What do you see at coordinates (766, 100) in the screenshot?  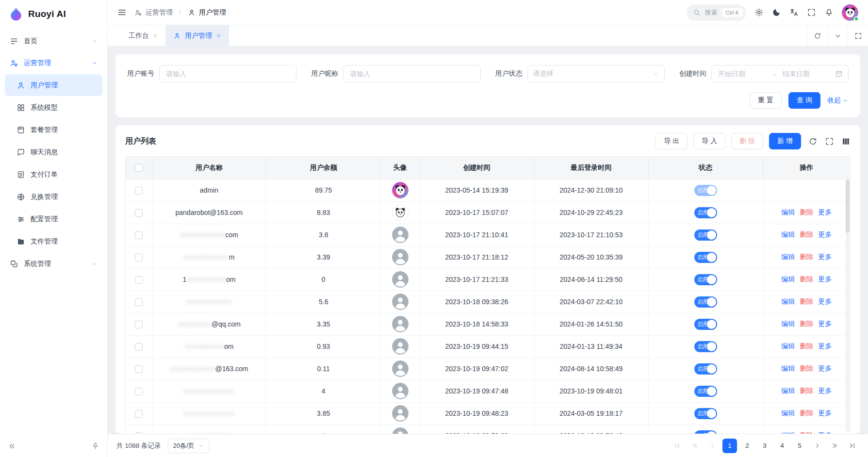 I see `reset-button: 重 置` at bounding box center [766, 100].